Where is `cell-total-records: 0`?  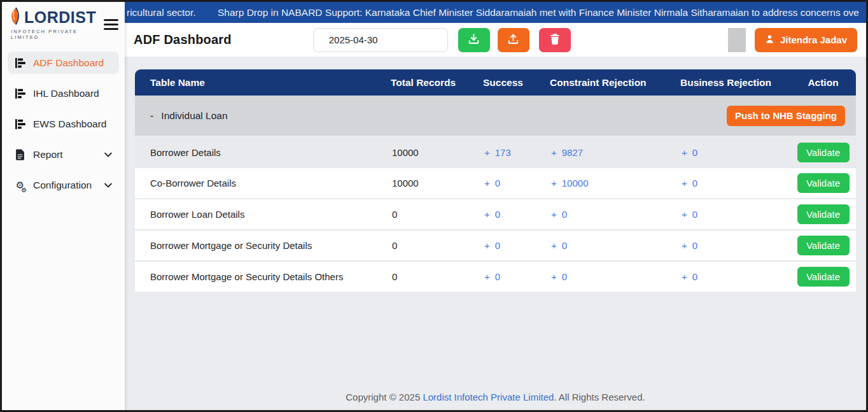
cell-total-records: 0 is located at coordinates (429, 276).